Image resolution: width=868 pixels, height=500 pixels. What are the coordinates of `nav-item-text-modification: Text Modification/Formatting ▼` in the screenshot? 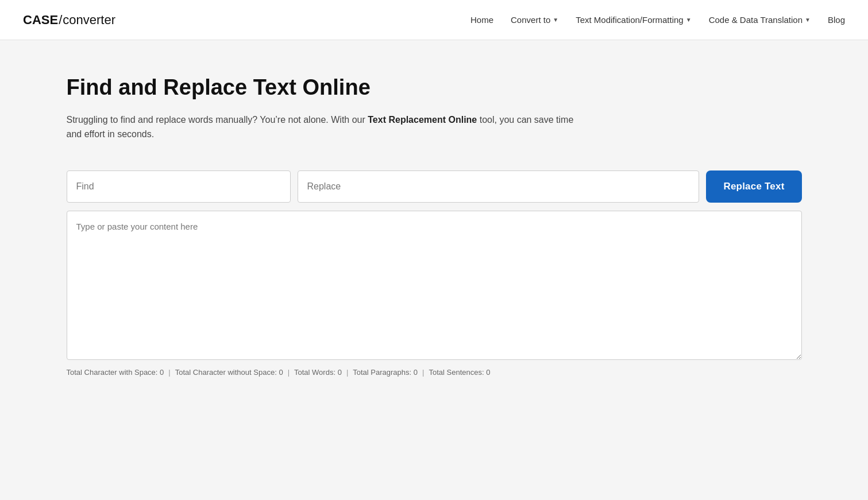 It's located at (633, 20).